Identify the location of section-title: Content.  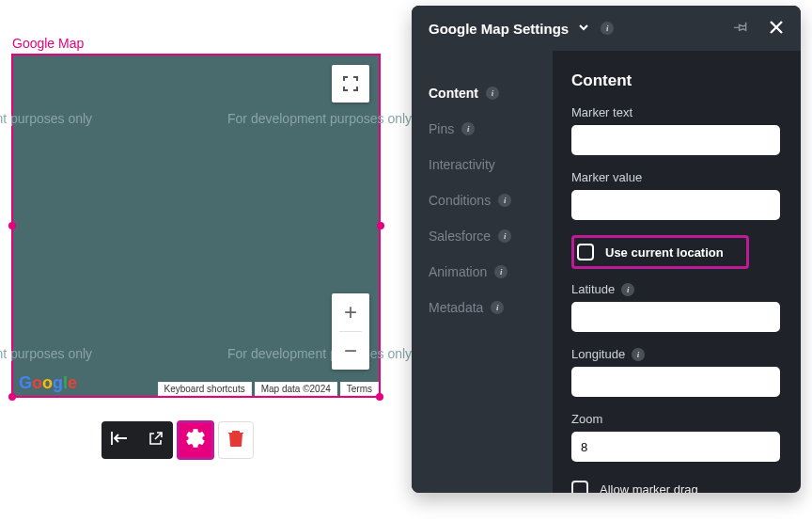
(677, 81).